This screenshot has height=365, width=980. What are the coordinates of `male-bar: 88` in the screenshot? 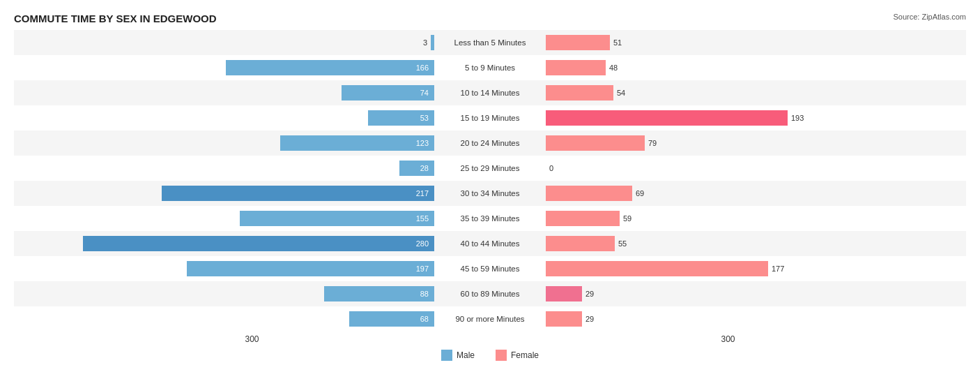 It's located at (379, 294).